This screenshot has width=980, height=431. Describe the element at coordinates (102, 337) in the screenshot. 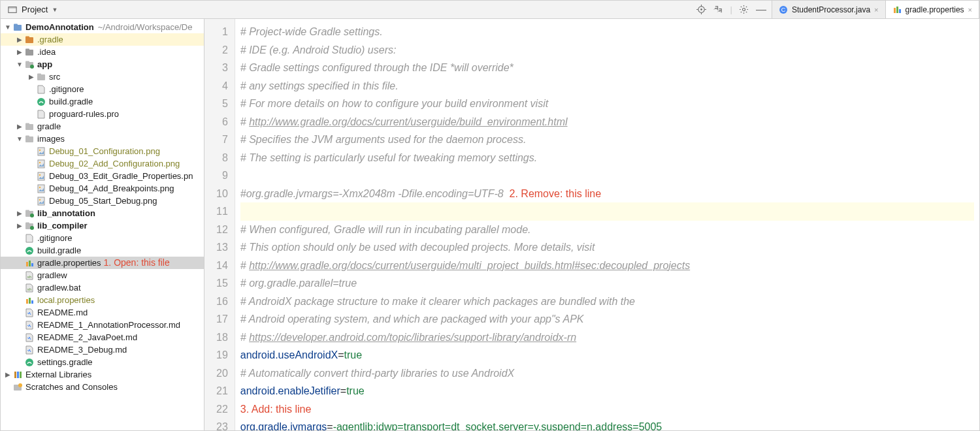

I see `tree-item: ▶README_2_JavaPoet.md` at that location.